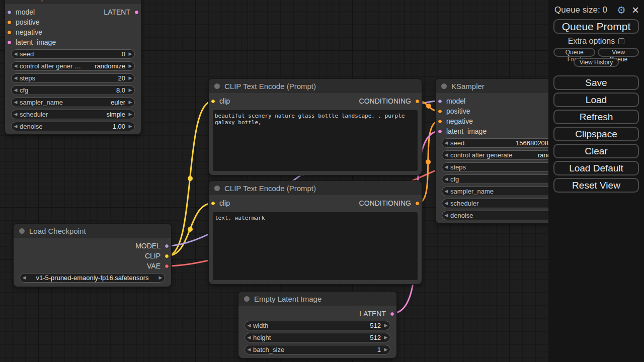  I want to click on widget-width: ◀width512▶, so click(317, 326).